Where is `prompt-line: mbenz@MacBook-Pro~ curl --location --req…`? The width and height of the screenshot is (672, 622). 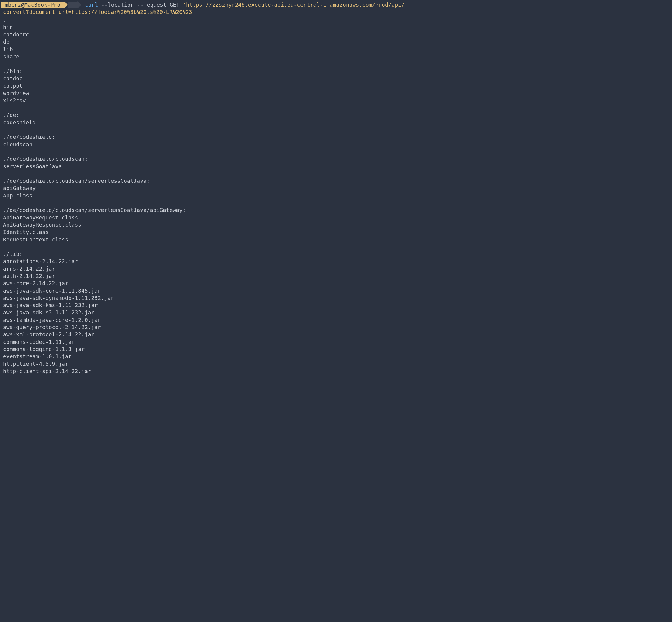
prompt-line: mbenz@MacBook-Pro~ curl --location --req… is located at coordinates (336, 5).